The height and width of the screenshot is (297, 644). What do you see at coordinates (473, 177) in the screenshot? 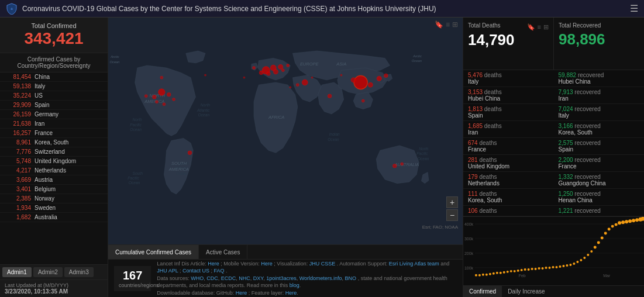
I see `death-count: 179` at bounding box center [473, 177].